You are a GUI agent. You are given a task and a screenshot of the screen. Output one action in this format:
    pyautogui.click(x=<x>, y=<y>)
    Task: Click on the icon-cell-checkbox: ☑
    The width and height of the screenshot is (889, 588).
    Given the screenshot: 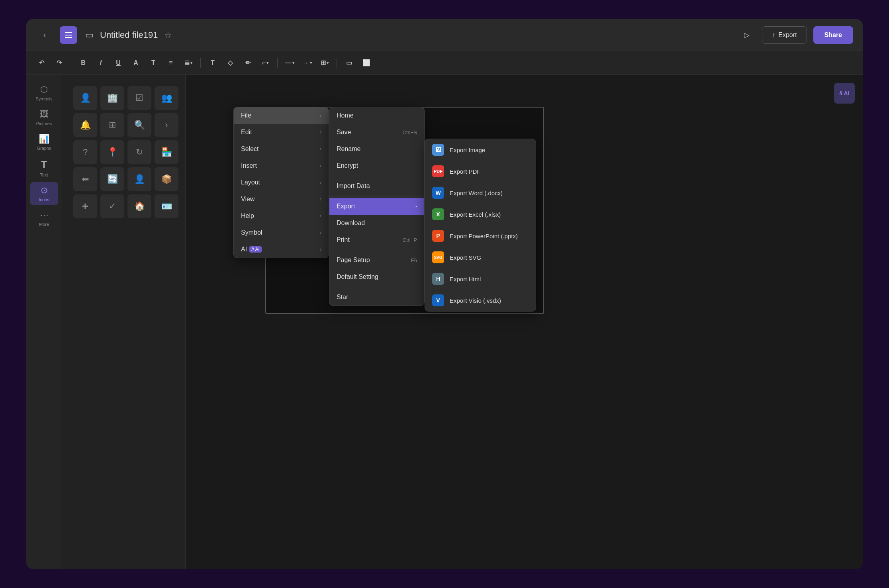 What is the action you would take?
    pyautogui.click(x=139, y=98)
    